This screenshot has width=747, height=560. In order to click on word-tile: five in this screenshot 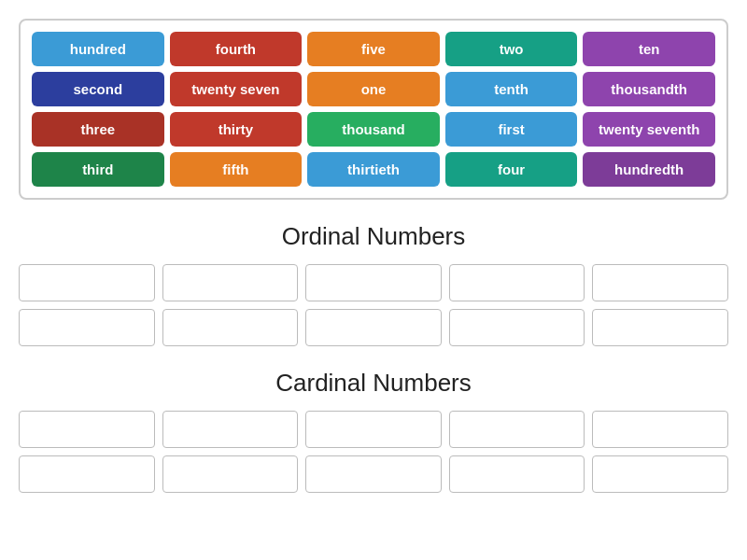, I will do `click(374, 49)`.